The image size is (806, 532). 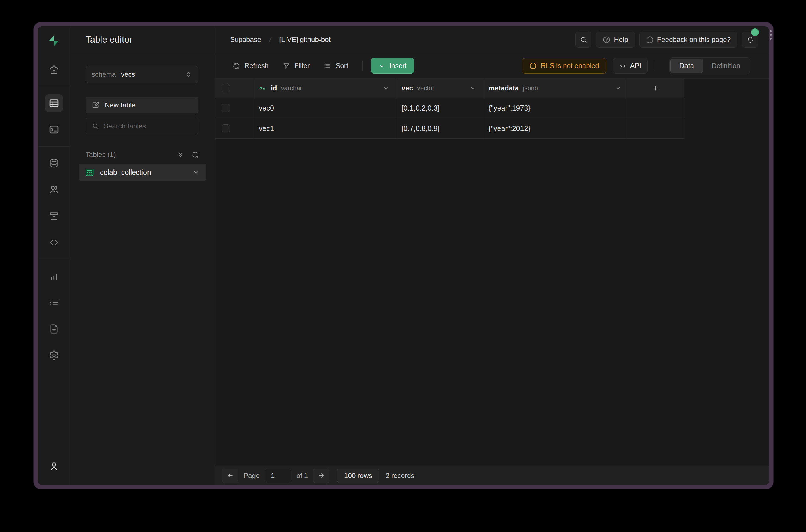 What do you see at coordinates (689, 40) in the screenshot?
I see `feedback-button: Feedback on this page?` at bounding box center [689, 40].